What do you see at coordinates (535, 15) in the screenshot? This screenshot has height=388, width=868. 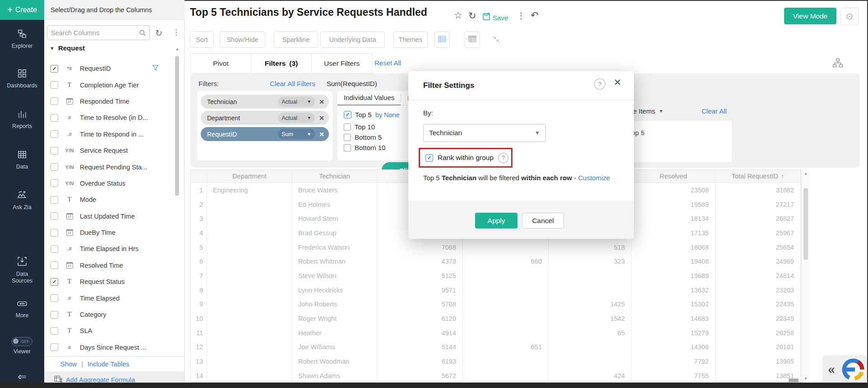 I see `undo-icon: ↶` at bounding box center [535, 15].